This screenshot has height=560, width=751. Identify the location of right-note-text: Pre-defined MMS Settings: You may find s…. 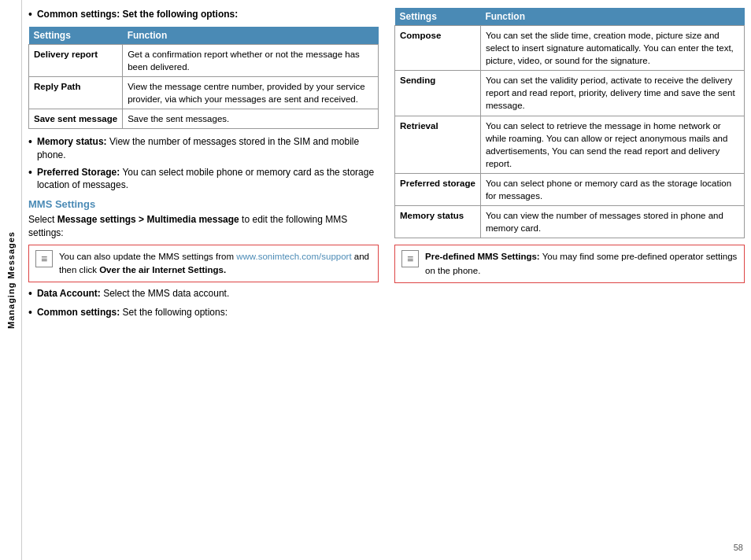
(581, 264).